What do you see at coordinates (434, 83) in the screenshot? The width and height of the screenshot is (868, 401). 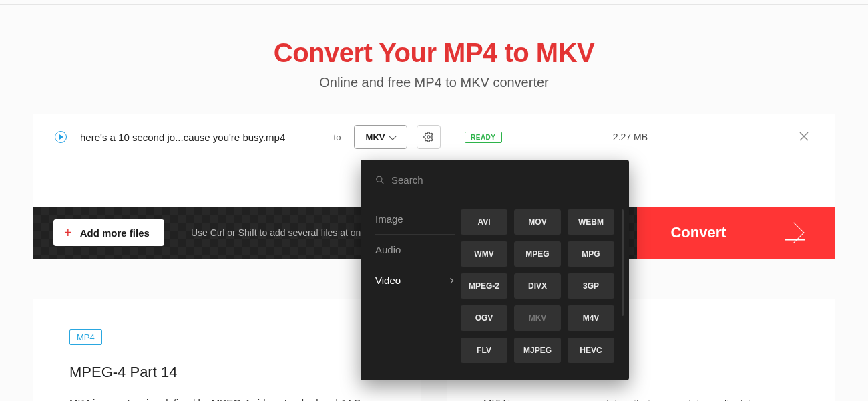 I see `page-subtitle: Online and free MP4 to MKV converter` at bounding box center [434, 83].